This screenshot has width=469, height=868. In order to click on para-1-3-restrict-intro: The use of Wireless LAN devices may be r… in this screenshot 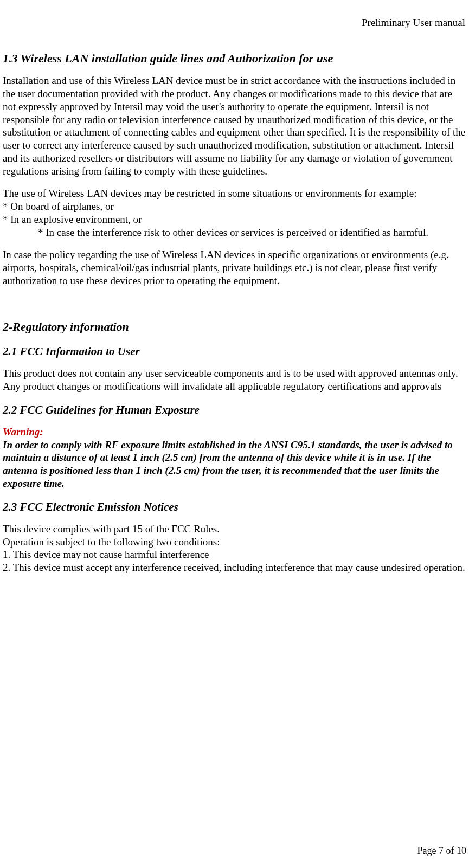, I will do `click(234, 194)`.